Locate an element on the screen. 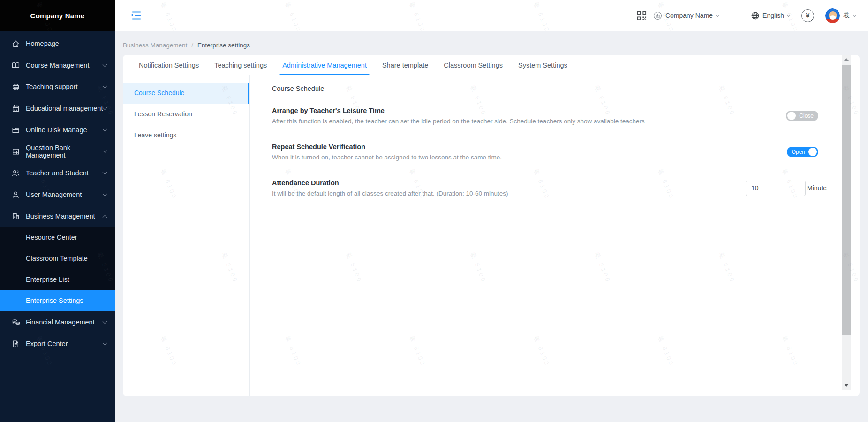 The width and height of the screenshot is (868, 422). people-icon is located at coordinates (16, 173).